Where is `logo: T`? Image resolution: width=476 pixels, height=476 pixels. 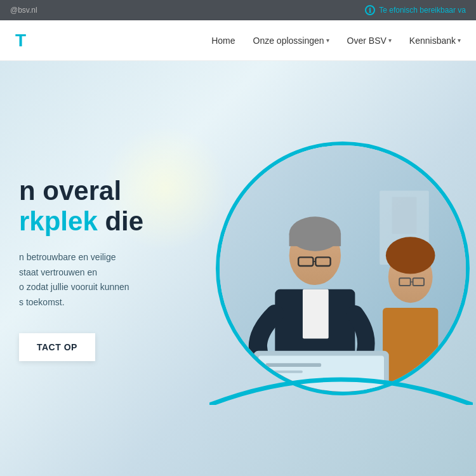
logo: T is located at coordinates (20, 41).